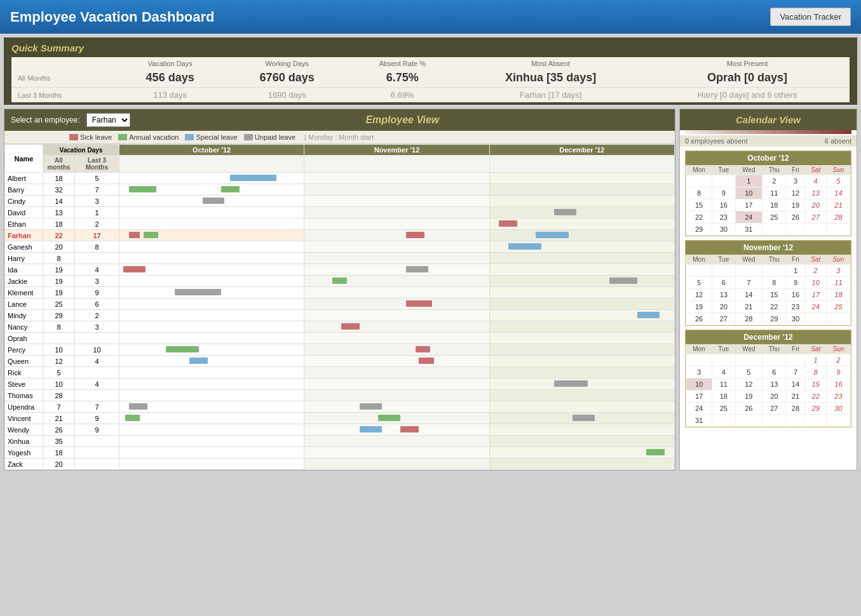  Describe the element at coordinates (24, 327) in the screenshot. I see `employee-name: Nancy` at that location.